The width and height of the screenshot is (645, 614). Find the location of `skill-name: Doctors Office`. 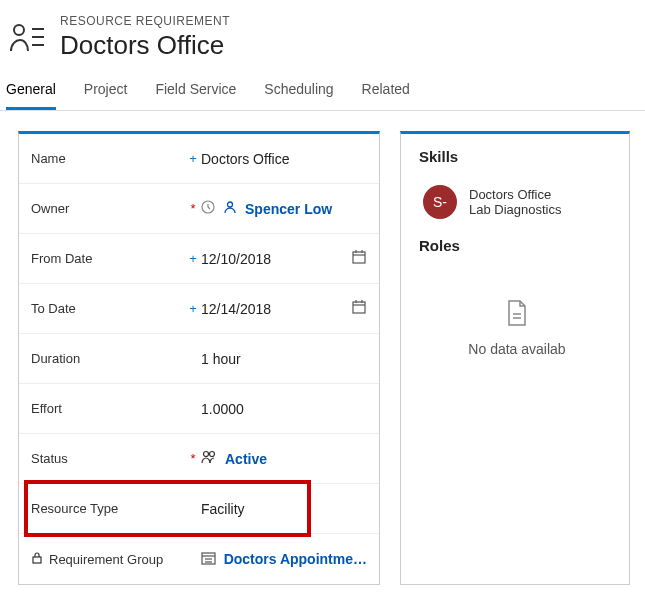

skill-name: Doctors Office is located at coordinates (516, 194).